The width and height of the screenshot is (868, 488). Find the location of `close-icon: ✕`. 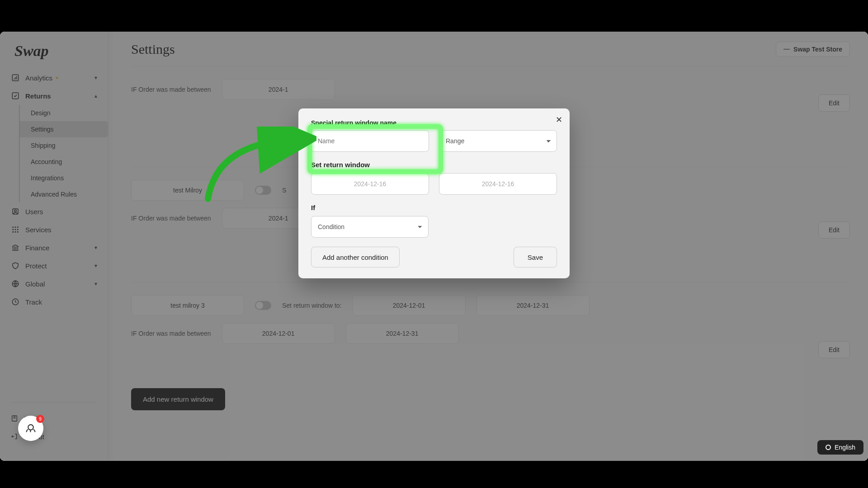

close-icon: ✕ is located at coordinates (559, 120).